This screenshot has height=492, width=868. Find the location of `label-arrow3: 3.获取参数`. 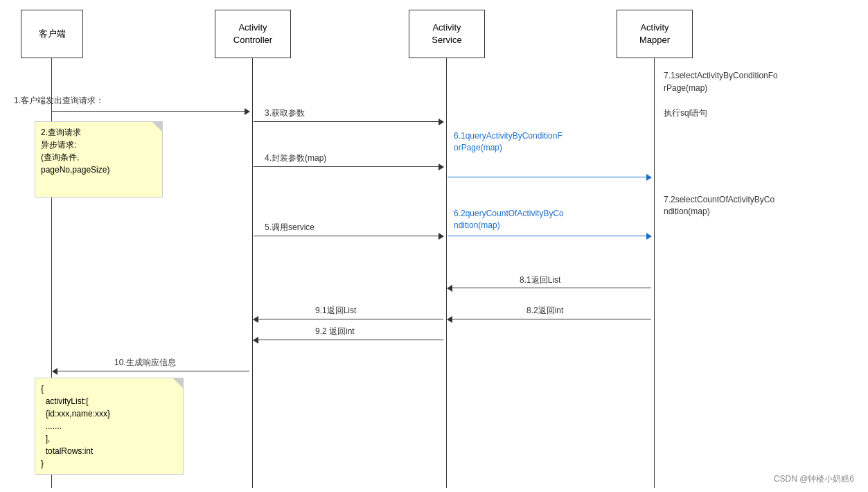

label-arrow3: 3.获取参数 is located at coordinates (285, 114).